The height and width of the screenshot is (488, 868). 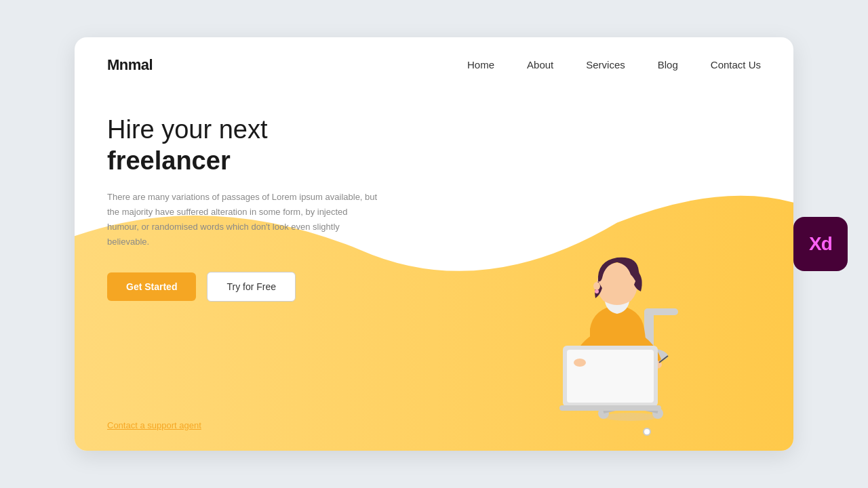 What do you see at coordinates (155, 426) in the screenshot?
I see `support-link: Contact a support agent` at bounding box center [155, 426].